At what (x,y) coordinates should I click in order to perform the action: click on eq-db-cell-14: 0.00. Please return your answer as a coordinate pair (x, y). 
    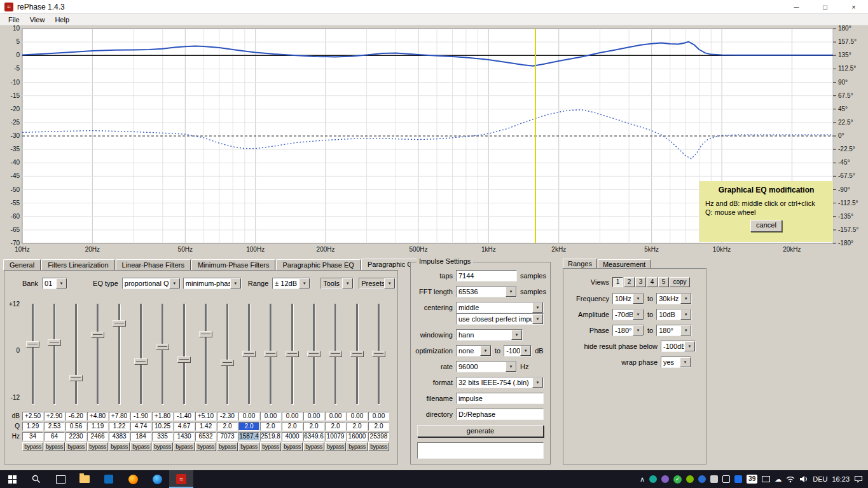
    Looking at the image, I should click on (314, 416).